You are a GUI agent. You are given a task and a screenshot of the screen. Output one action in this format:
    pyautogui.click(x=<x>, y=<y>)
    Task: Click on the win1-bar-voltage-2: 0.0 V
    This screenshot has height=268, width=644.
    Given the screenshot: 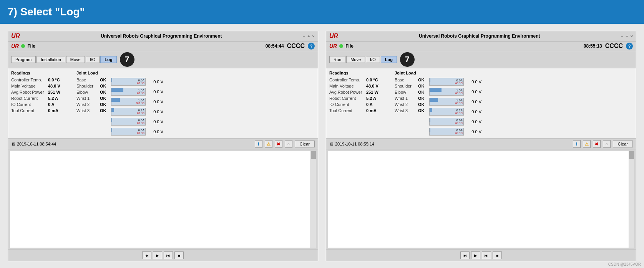 What is the action you would take?
    pyautogui.click(x=156, y=102)
    